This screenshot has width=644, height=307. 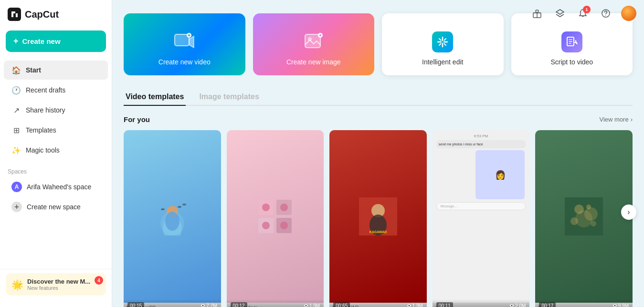 I want to click on template-duration-2: 00:12, so click(x=239, y=305).